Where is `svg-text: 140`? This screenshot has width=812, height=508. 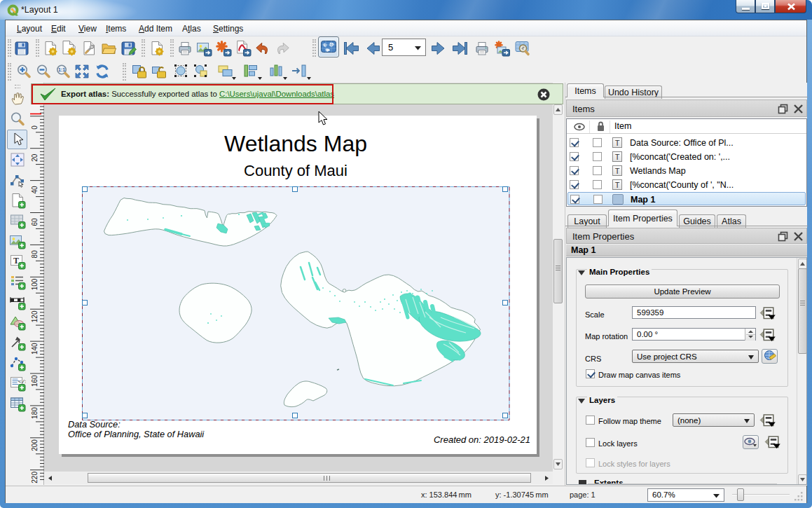 svg-text: 140 is located at coordinates (35, 349).